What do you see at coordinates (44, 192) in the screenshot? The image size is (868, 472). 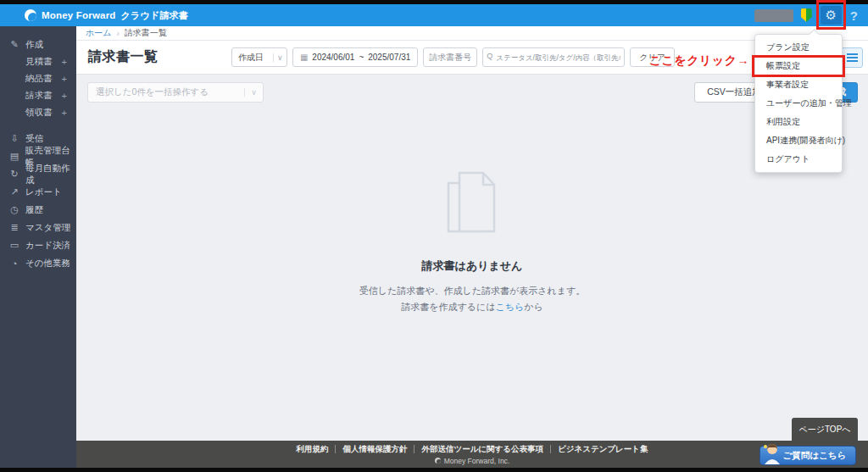 I see `sidebar-item-label: レポート` at bounding box center [44, 192].